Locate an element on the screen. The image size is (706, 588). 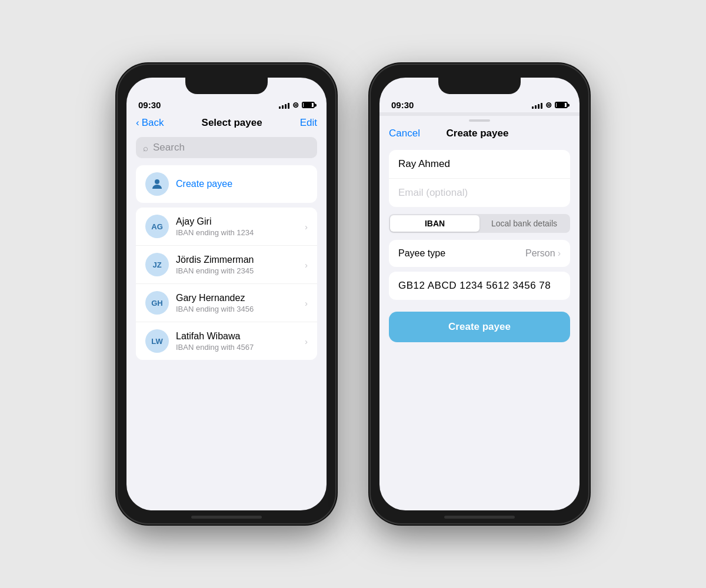
payee-list: AG Ajay Giri IBAN ending with 1234 › JZ … is located at coordinates (227, 283).